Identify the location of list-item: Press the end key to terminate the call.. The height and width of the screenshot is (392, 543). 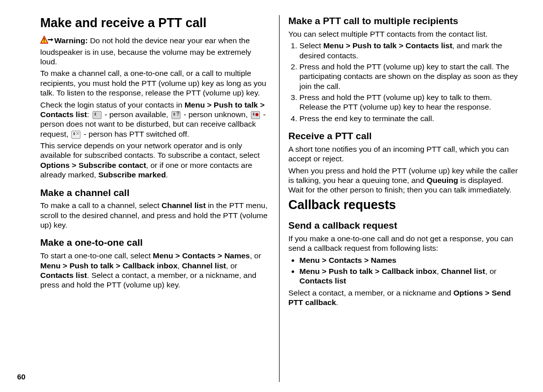
(409, 119).